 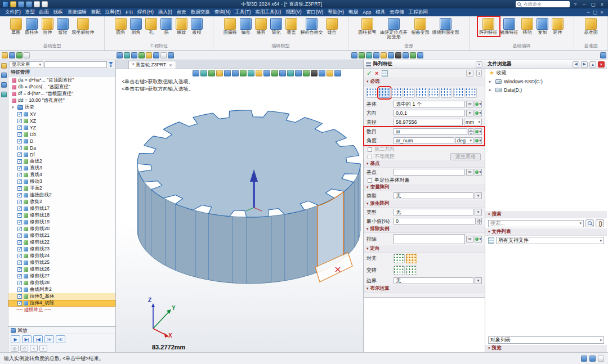 I want to click on file-type-dropdown: 所有支持文件, so click(x=550, y=241).